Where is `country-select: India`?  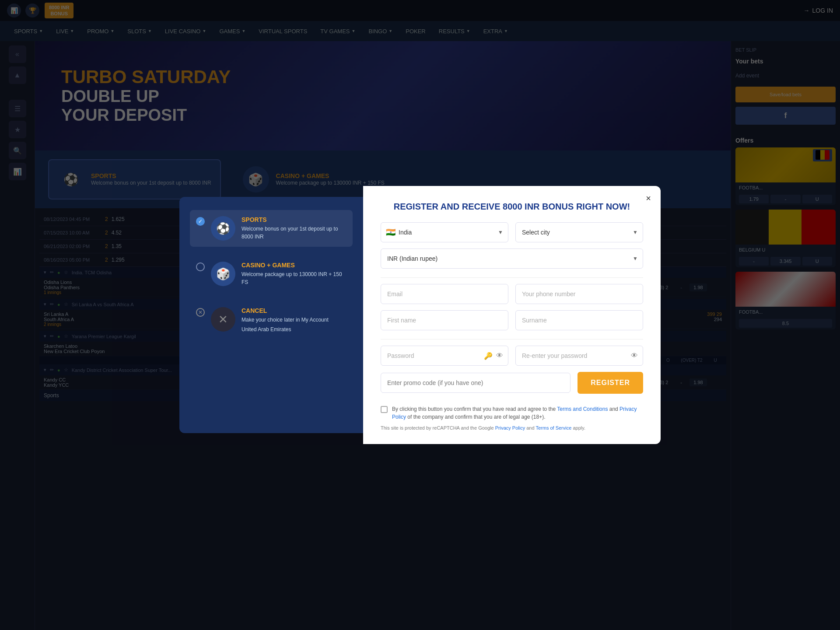 country-select: India is located at coordinates (444, 232).